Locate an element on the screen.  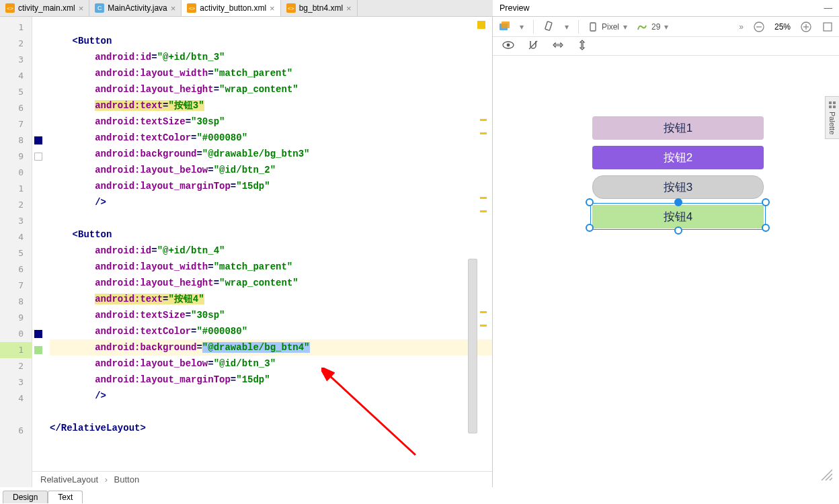
device-selector: Pixel▾ is located at coordinates (608, 27).